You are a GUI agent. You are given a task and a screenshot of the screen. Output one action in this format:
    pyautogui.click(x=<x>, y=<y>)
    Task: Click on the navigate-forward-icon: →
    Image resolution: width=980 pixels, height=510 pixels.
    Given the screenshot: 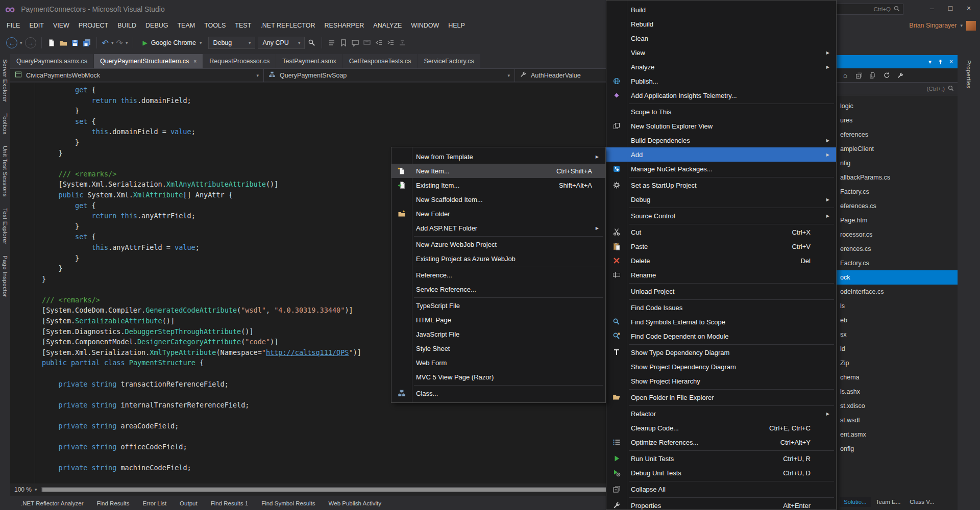 What is the action you would take?
    pyautogui.click(x=31, y=43)
    